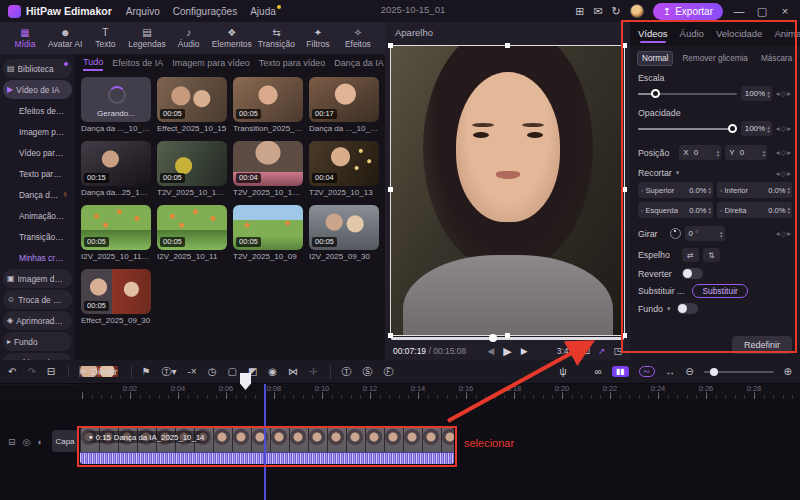 The width and height of the screenshot is (800, 500). Describe the element at coordinates (25, 38) in the screenshot. I see `ribbon-item-midia: ▦ Mídia` at that location.